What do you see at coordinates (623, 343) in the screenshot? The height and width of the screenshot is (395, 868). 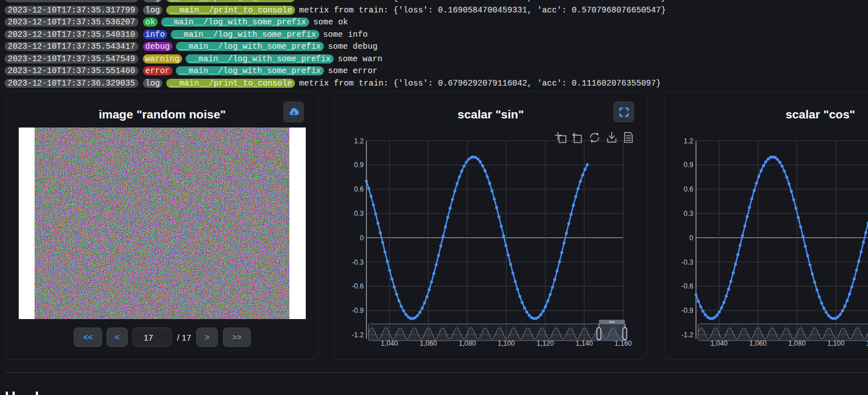 I see `svg-text: 1,160` at bounding box center [623, 343].